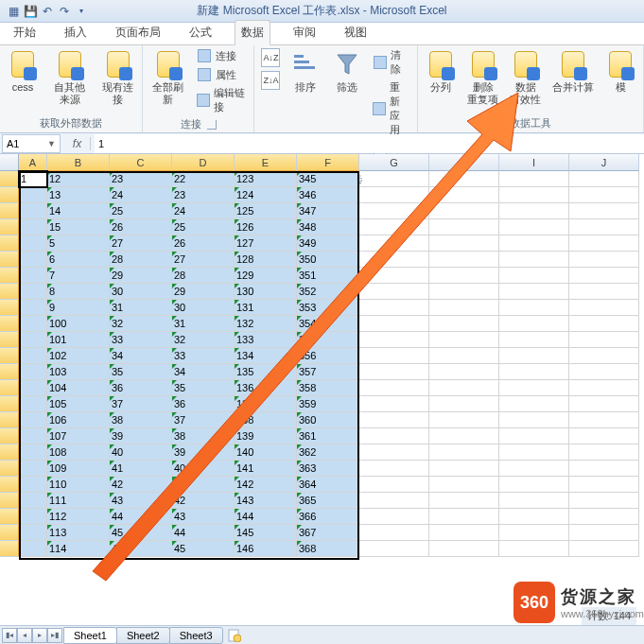  Describe the element at coordinates (328, 516) in the screenshot. I see `cell: 366` at that location.